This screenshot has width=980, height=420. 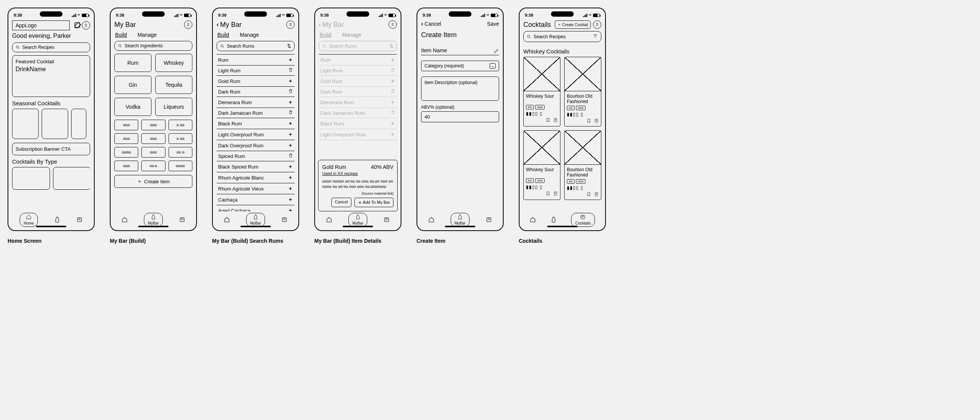 What do you see at coordinates (51, 149) in the screenshot?
I see `subscription-banner: Subscription Banner CTA` at bounding box center [51, 149].